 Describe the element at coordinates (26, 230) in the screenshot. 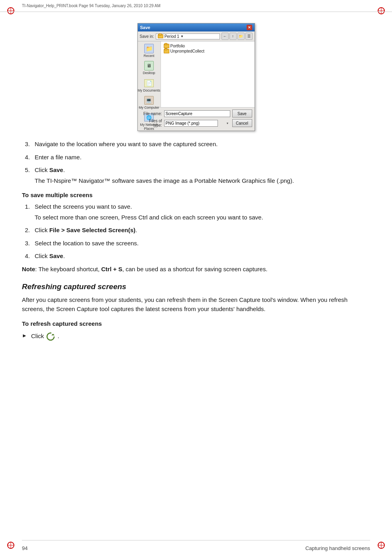

I see `step-m2-num: 2.` at that location.